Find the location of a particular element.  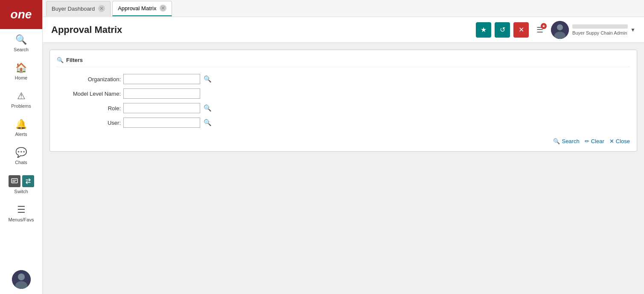

home-icon: 🏠 is located at coordinates (21, 68).